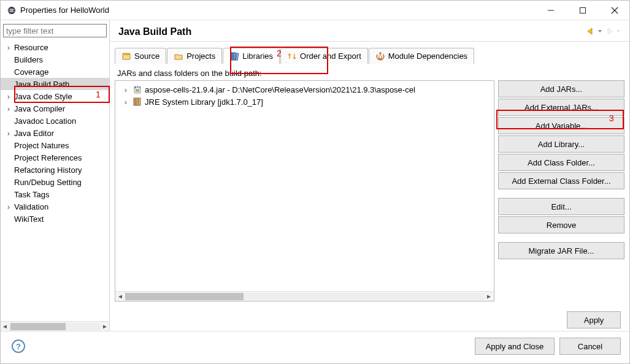 Image resolution: width=630 pixels, height=364 pixels. What do you see at coordinates (55, 31) in the screenshot?
I see `filter-input` at bounding box center [55, 31].